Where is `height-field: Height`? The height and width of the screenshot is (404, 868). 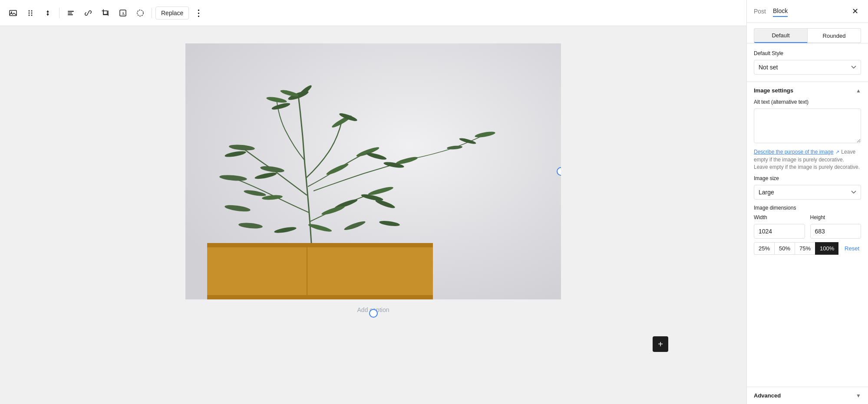 height-field: Height is located at coordinates (836, 227).